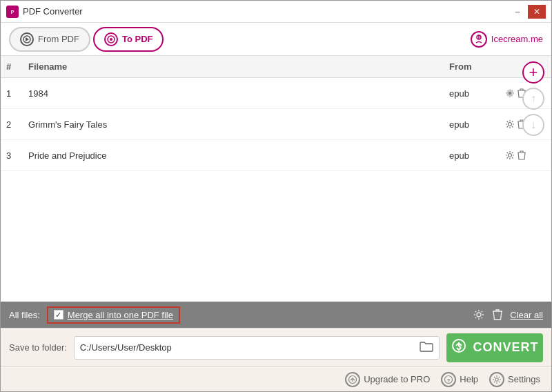  Describe the element at coordinates (533, 125) in the screenshot. I see `move-down-button: ↓` at that location.